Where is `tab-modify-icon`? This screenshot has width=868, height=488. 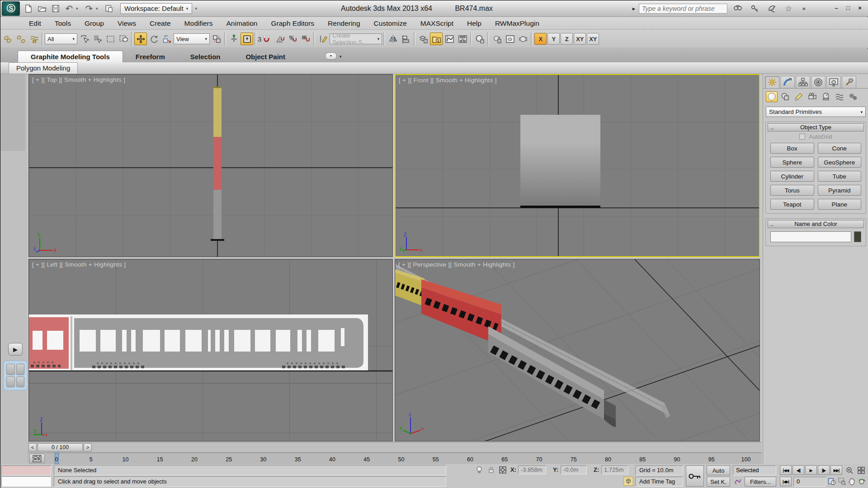
tab-modify-icon is located at coordinates (788, 82).